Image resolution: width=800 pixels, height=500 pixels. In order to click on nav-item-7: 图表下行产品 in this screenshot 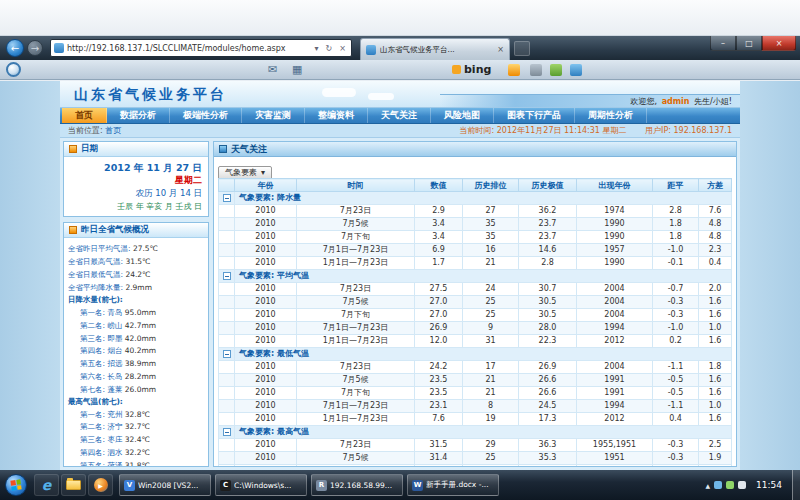, I will do `click(534, 116)`.